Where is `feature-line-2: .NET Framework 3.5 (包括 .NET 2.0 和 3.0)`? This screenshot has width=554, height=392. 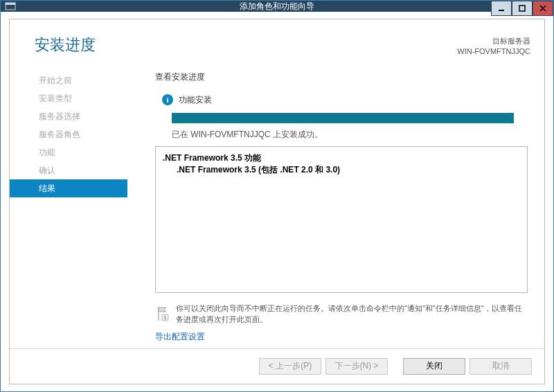
feature-line-2: .NET Framework 3.5 (包括 .NET 2.0 和 3.0) is located at coordinates (341, 170).